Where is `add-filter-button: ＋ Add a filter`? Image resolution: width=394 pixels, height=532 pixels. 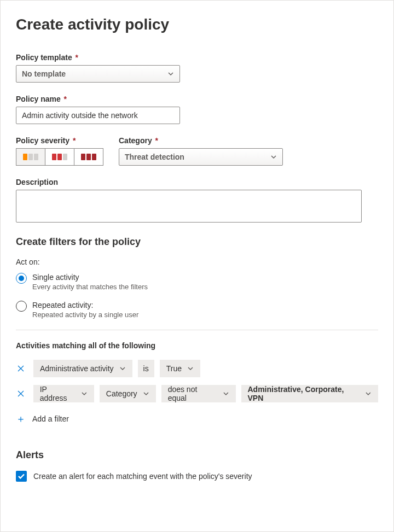 add-filter-button: ＋ Add a filter is located at coordinates (197, 419).